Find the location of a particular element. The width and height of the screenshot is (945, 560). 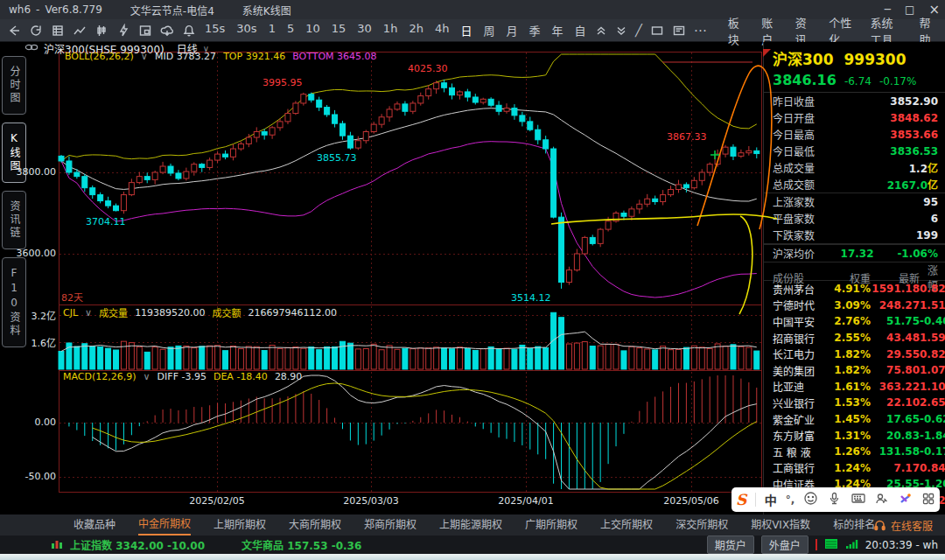

keyboard-icon is located at coordinates (858, 500).